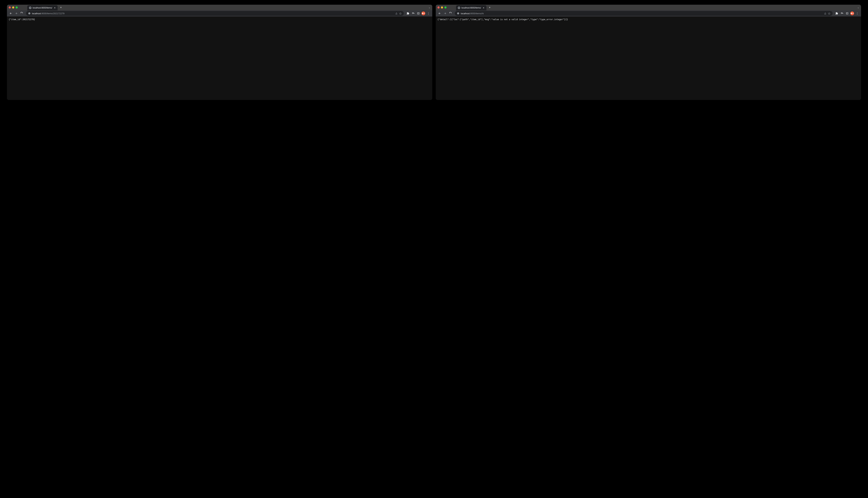 This screenshot has width=868, height=498. Describe the element at coordinates (649, 19) in the screenshot. I see `response-body: {"detail":[{"loc":["path","item_id"],"ms…` at that location.